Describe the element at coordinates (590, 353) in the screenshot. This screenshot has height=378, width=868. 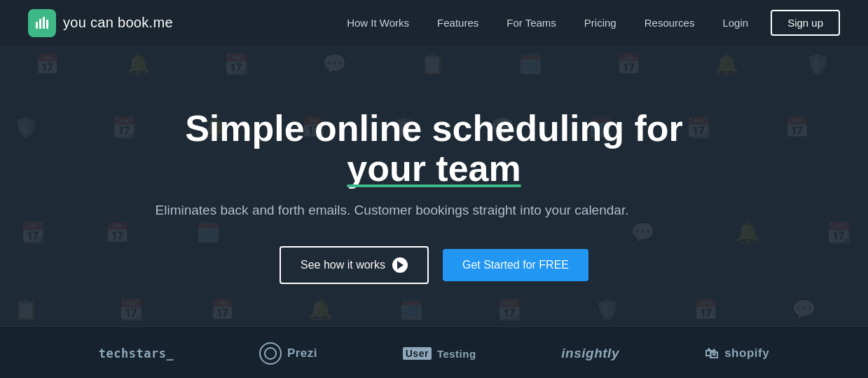
I see `partner-insightly: insightly` at that location.